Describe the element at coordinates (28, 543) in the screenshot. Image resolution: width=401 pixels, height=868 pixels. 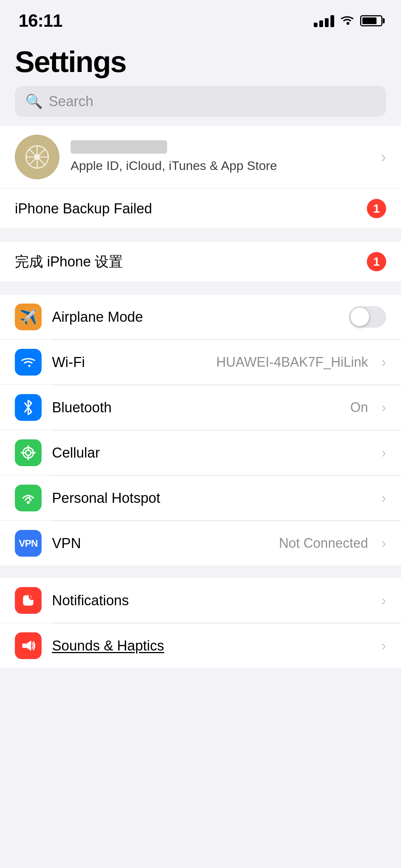
I see `vpn-icon: VPN` at that location.